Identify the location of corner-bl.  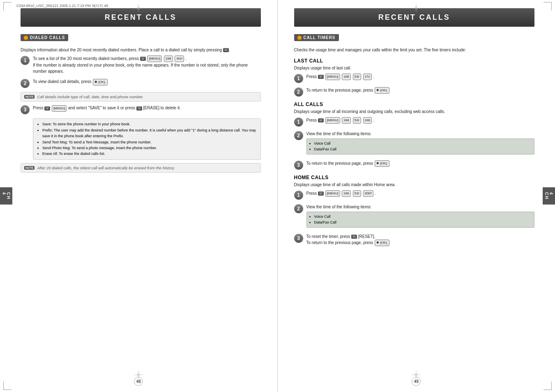
(7, 386).